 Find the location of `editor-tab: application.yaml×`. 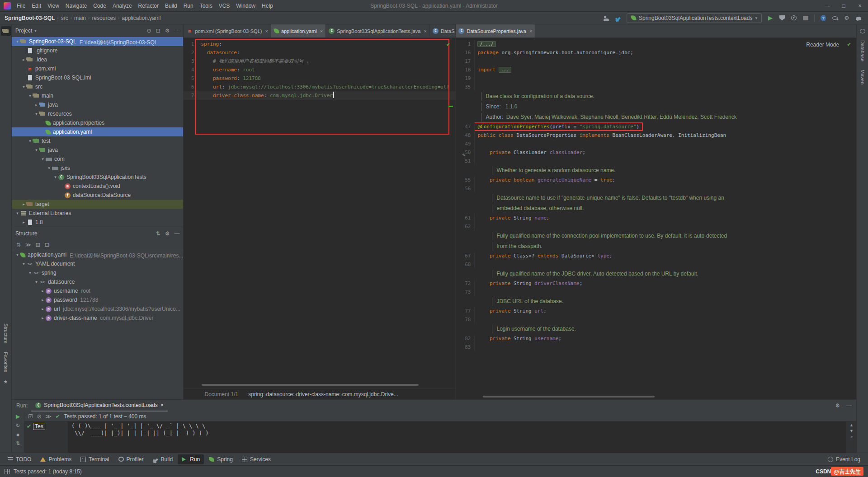

editor-tab: application.yaml× is located at coordinates (298, 31).